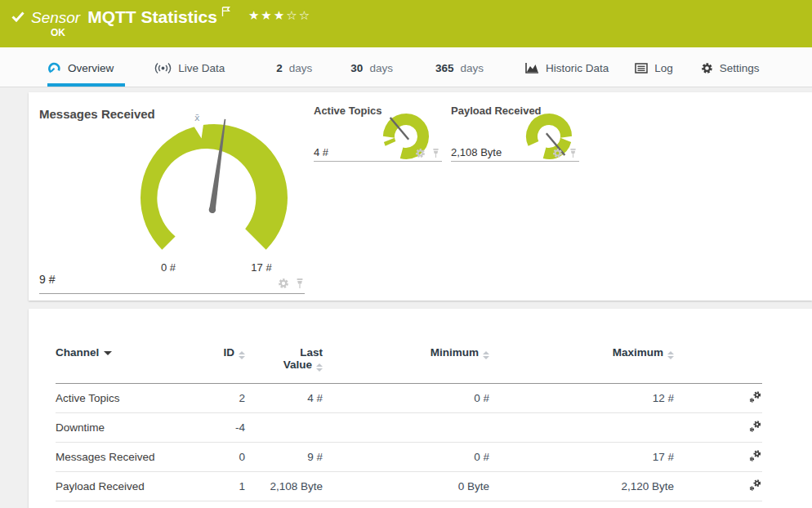  What do you see at coordinates (533, 68) in the screenshot?
I see `area-chart-icon` at bounding box center [533, 68].